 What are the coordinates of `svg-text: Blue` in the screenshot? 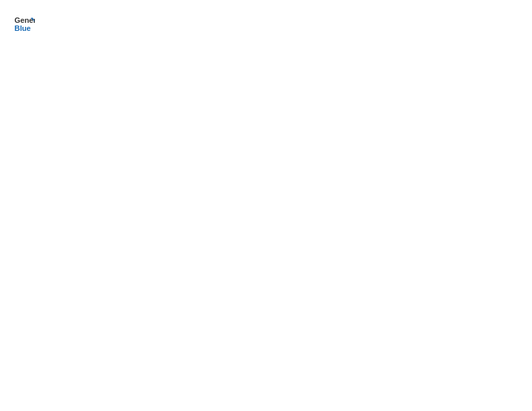 It's located at (23, 28).